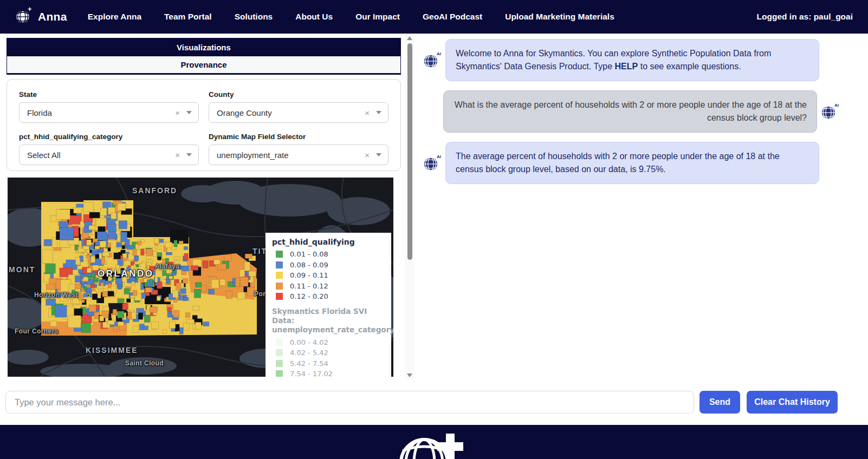  Describe the element at coordinates (309, 265) in the screenshot. I see `legend-range-label: 0.08 - 0.09` at that location.